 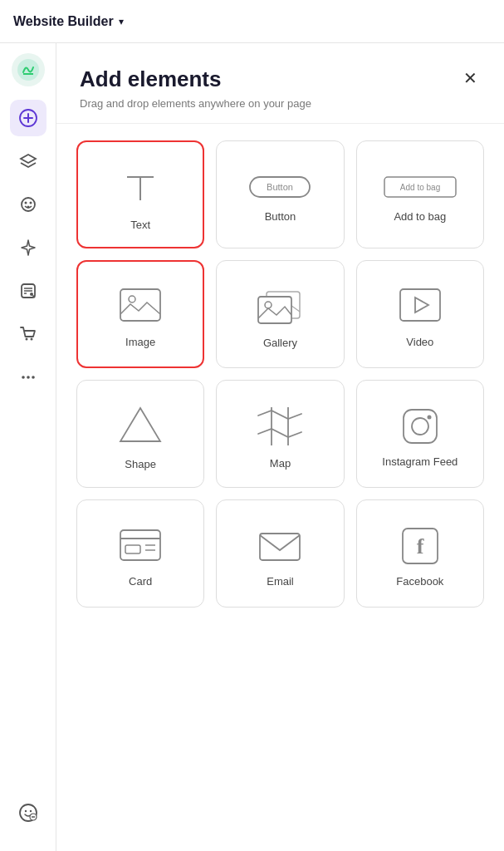 I want to click on element-label-card: Card, so click(x=140, y=582).